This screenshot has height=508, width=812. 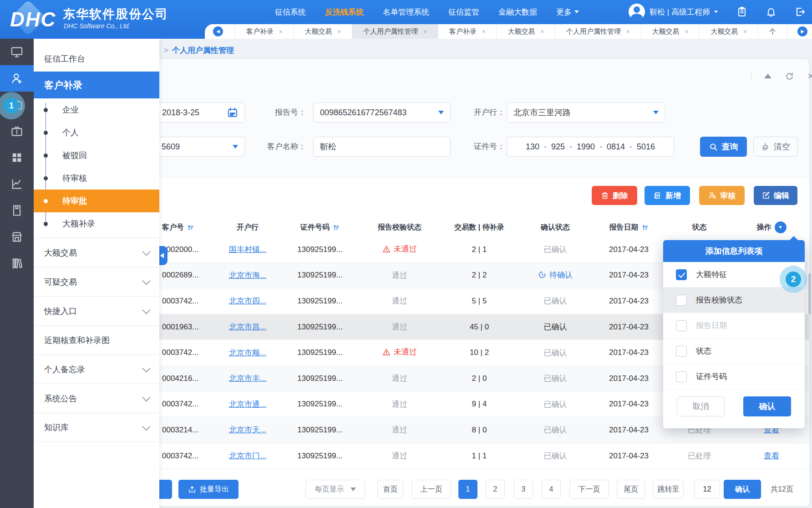 I want to click on rail-bookmark-button, so click(x=17, y=210).